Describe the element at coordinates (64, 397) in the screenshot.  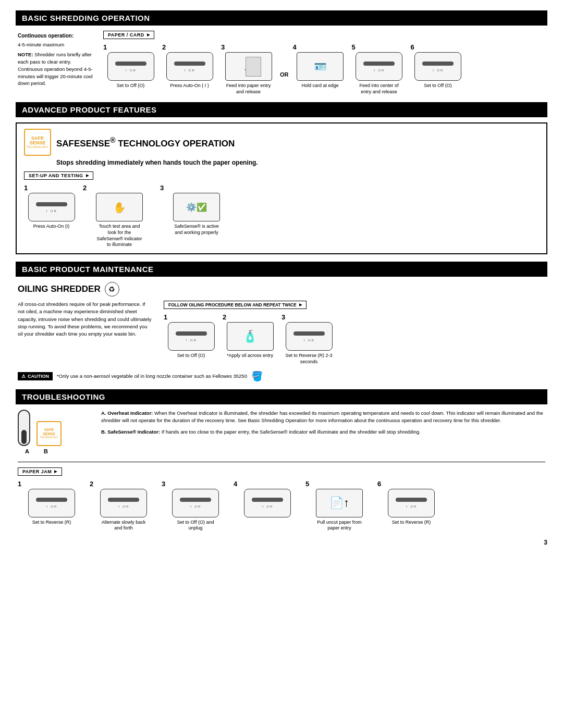
I see `troubleshooting-title: TROUBLESHOOTING` at that location.